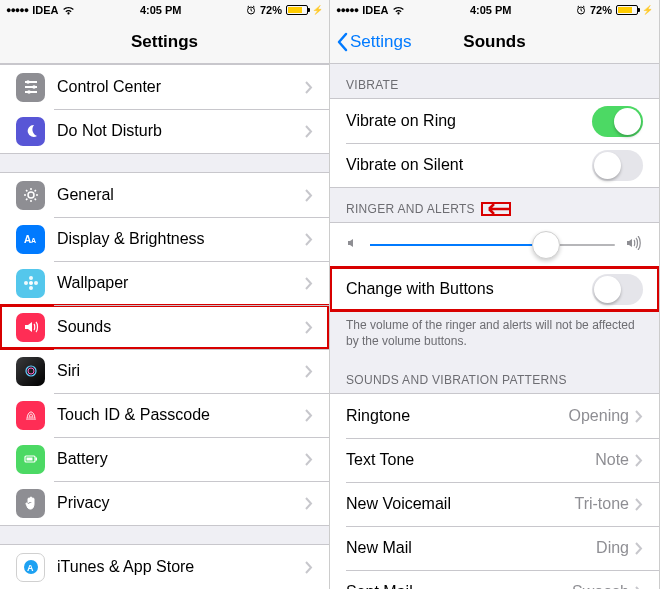 Image resolution: width=660 pixels, height=589 pixels. What do you see at coordinates (181, 283) in the screenshot?
I see `label: Wallpaper` at bounding box center [181, 283].